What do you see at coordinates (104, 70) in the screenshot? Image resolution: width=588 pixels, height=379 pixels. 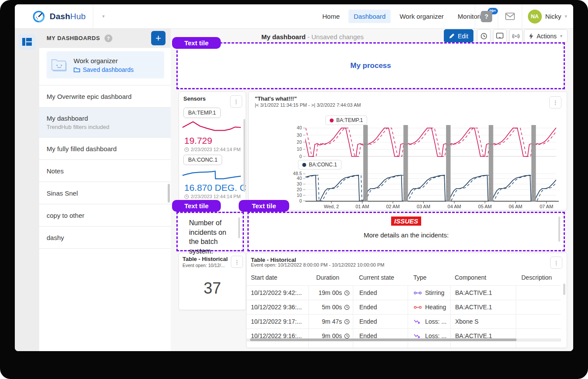 I see `saved-dashboards-link: Saved dashboards` at bounding box center [104, 70].